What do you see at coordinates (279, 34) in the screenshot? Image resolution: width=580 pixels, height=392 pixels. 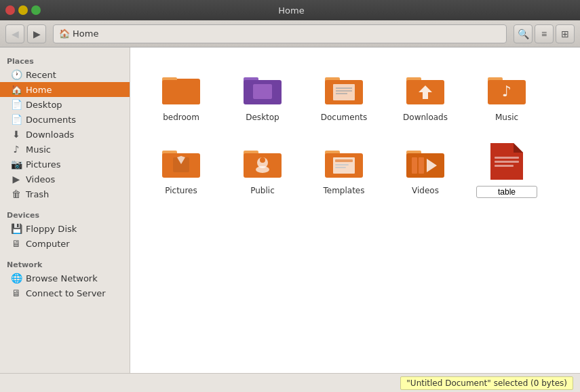 I see `location-bar: 🏠 Home` at bounding box center [279, 34].